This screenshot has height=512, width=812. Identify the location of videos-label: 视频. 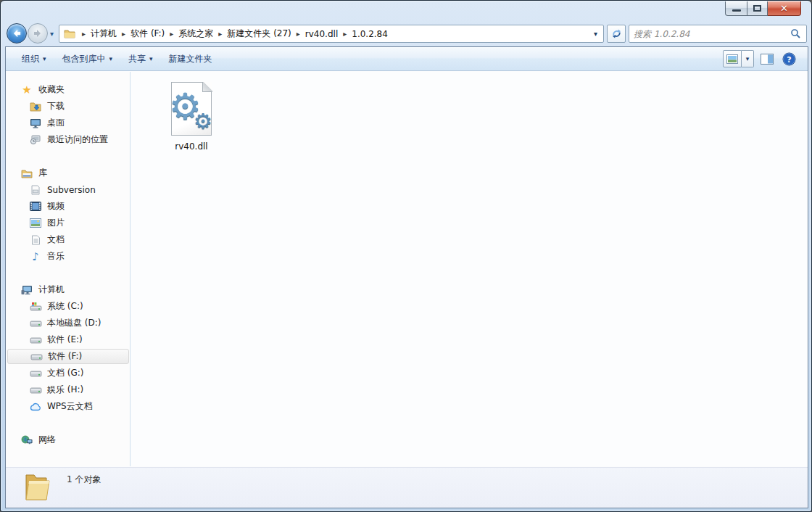
(56, 206).